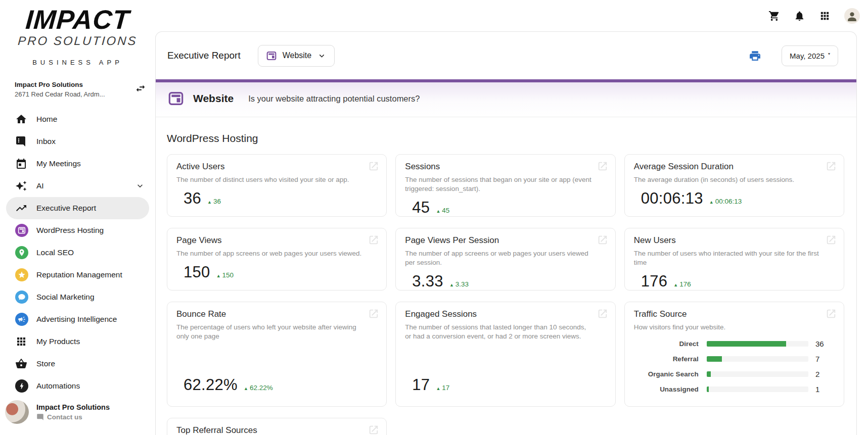 Image resolution: width=868 pixels, height=435 pixels. What do you see at coordinates (810, 56) in the screenshot?
I see `date-dropdown: May, 2025 ▾` at bounding box center [810, 56].